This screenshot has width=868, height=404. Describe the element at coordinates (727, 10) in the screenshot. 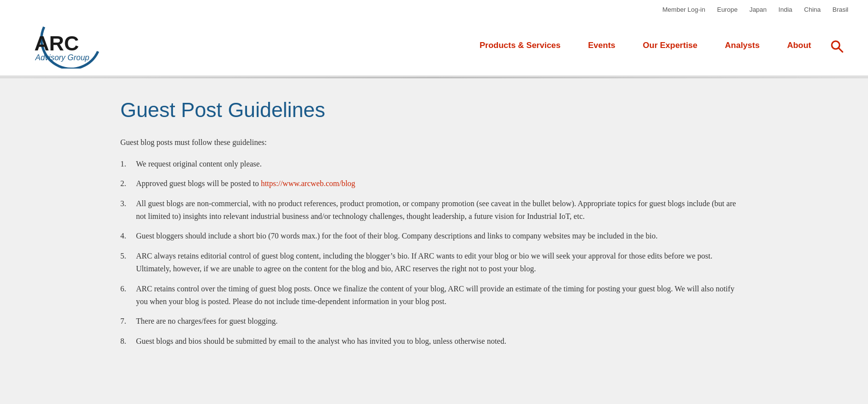

I see `europe-link: Europe` at that location.